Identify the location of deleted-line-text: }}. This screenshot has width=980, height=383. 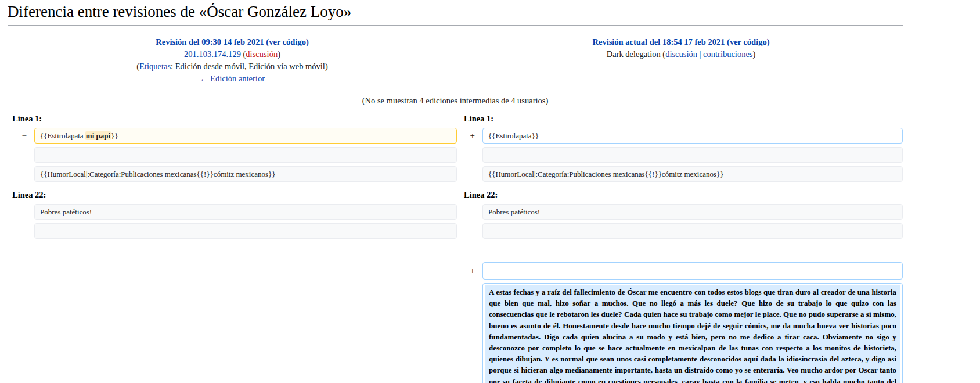
(114, 136).